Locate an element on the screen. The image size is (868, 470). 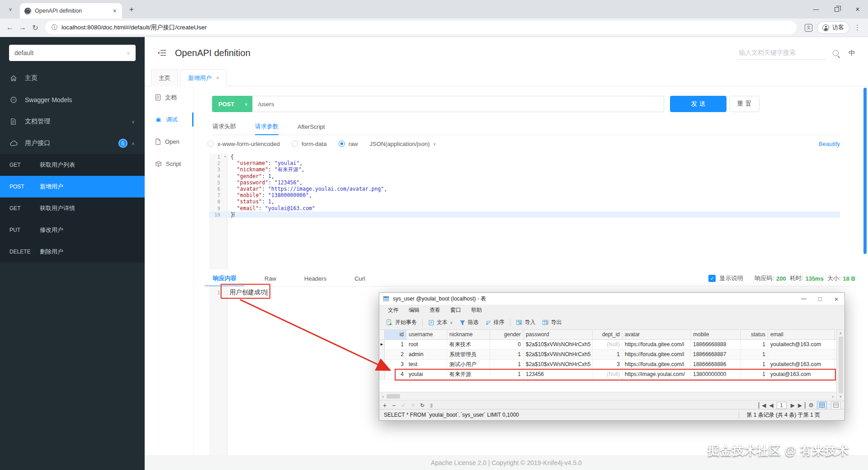
db-tool-2: 筛选 is located at coordinates (469, 323).